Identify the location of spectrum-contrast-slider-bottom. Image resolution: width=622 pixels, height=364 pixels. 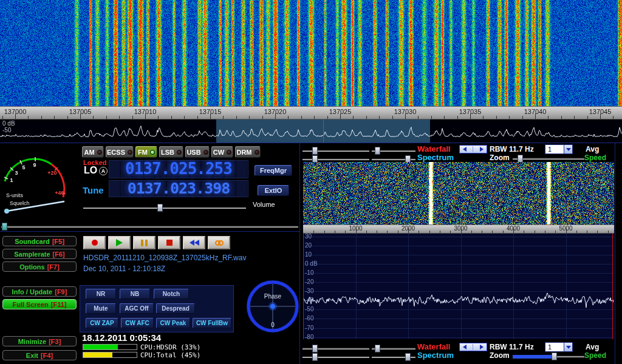
(394, 357).